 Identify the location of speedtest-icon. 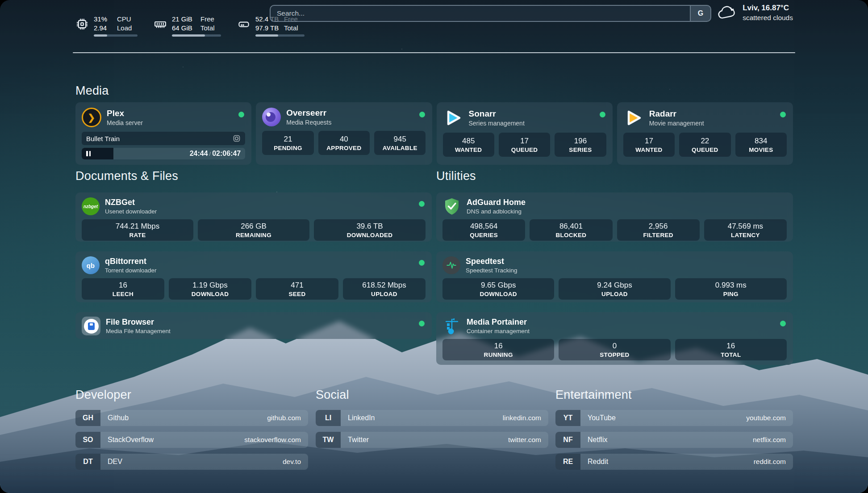
(451, 265).